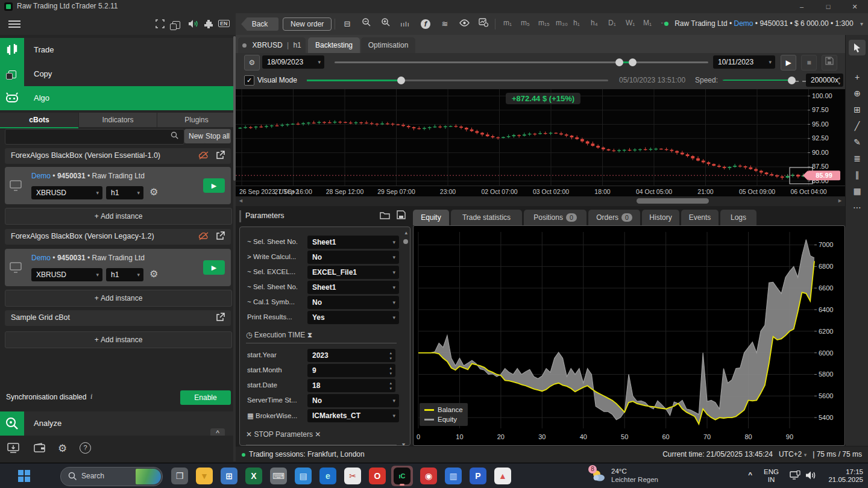 Image resolution: width=868 pixels, height=488 pixels. I want to click on speed-handle, so click(792, 81).